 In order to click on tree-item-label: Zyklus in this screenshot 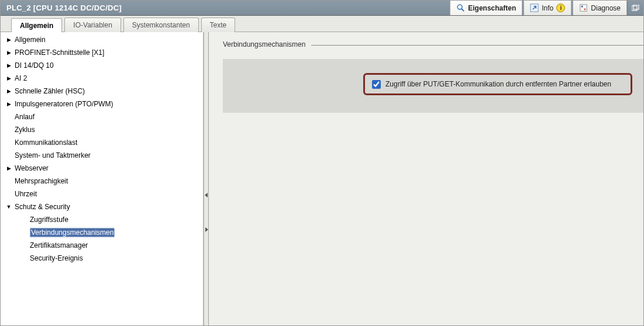, I will do `click(25, 130)`.